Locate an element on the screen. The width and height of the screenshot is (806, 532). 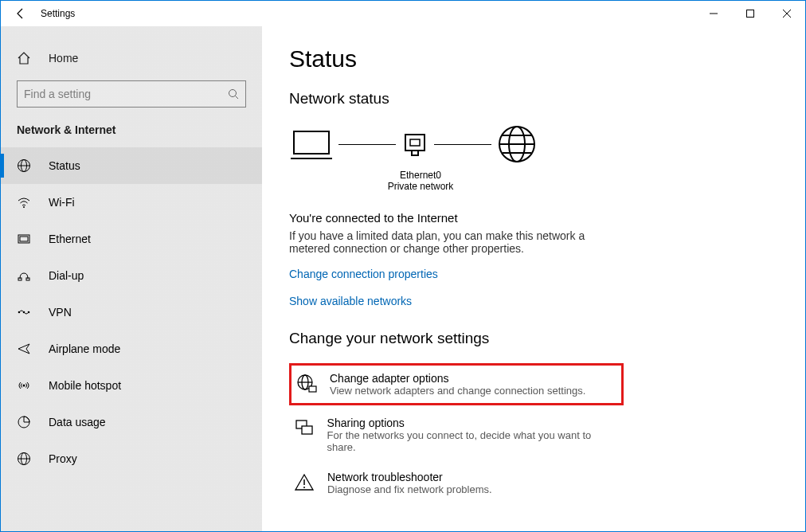
sidebar-item-hotspot: Mobile hotspot is located at coordinates (131, 385).